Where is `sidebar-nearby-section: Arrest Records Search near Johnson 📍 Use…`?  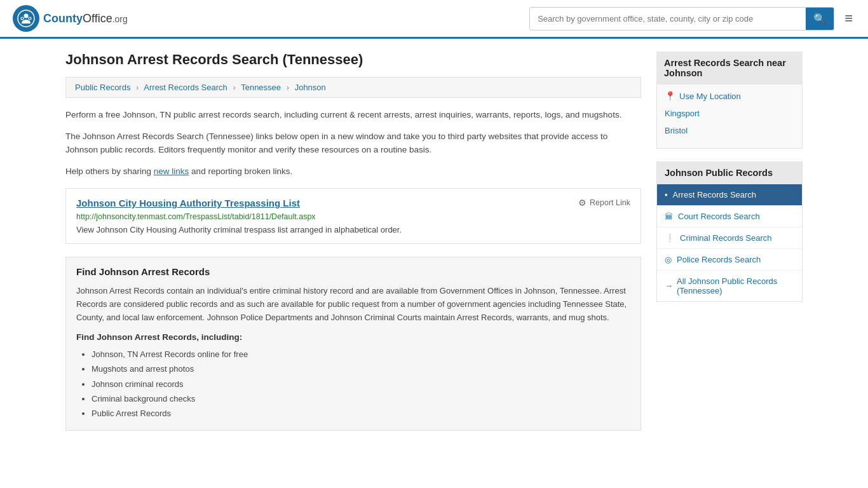 sidebar-nearby-section: Arrest Records Search near Johnson 📍 Use… is located at coordinates (729, 100).